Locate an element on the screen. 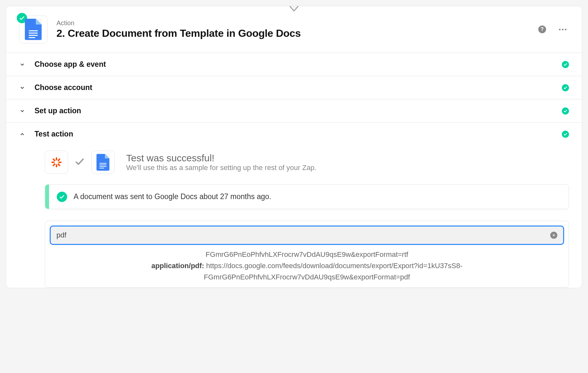 The height and width of the screenshot is (373, 588). test-success-subtitle: We'll use this as a sample for setting u… is located at coordinates (221, 168).